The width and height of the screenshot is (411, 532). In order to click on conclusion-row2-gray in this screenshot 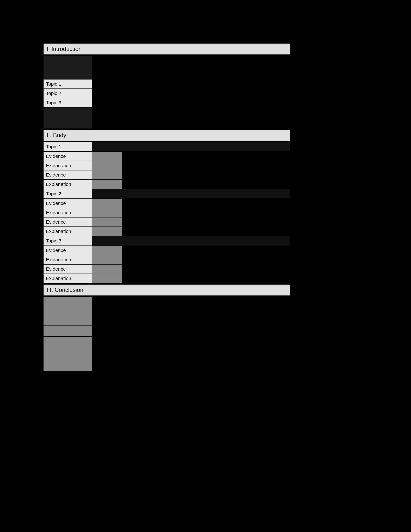, I will do `click(68, 318)`.